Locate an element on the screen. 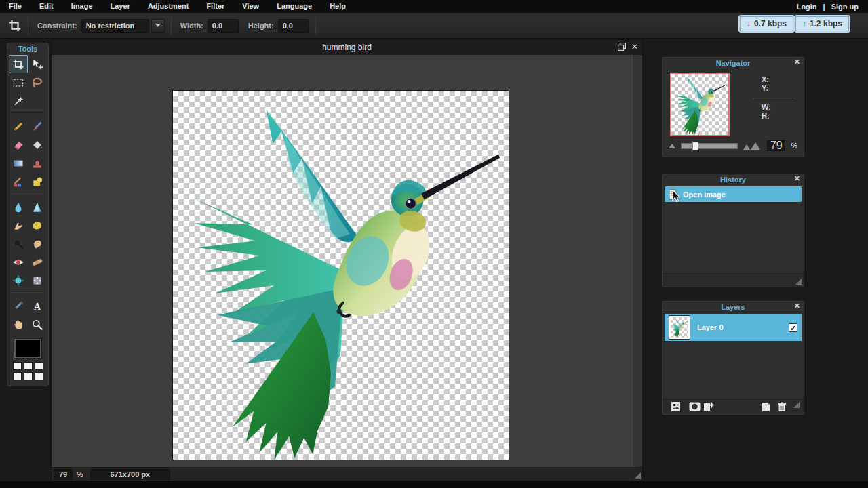  zoom-tool is located at coordinates (37, 324).